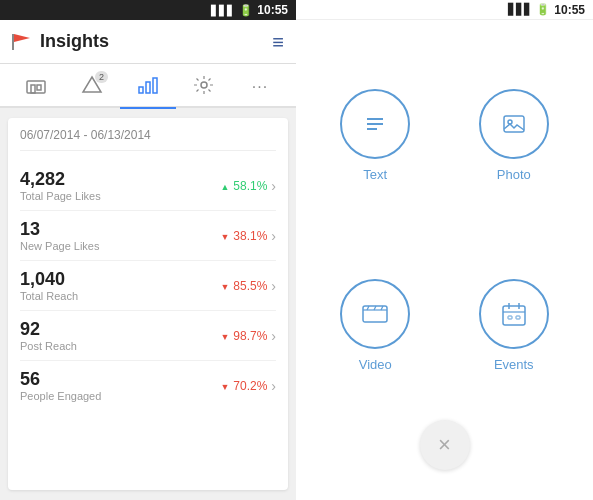 This screenshot has height=500, width=593. What do you see at coordinates (375, 124) in the screenshot?
I see `text-circle-icon` at bounding box center [375, 124].